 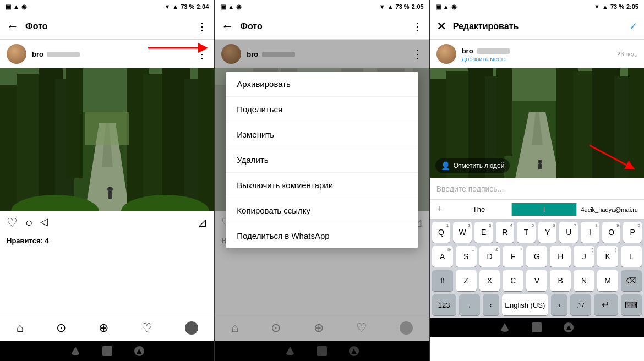 What do you see at coordinates (537, 269) in the screenshot?
I see `keyboard: Q1 W2 E3 R4 T5 Y6 U7 I8 O9 P0 A@ S# D& F…` at bounding box center [537, 269].